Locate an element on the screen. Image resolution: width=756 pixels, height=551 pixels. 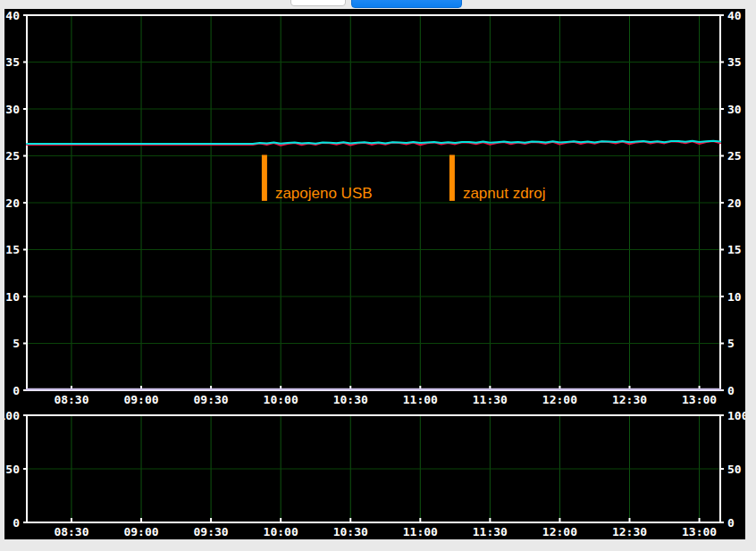
event-marker-label: zapojeno USB is located at coordinates (323, 193).